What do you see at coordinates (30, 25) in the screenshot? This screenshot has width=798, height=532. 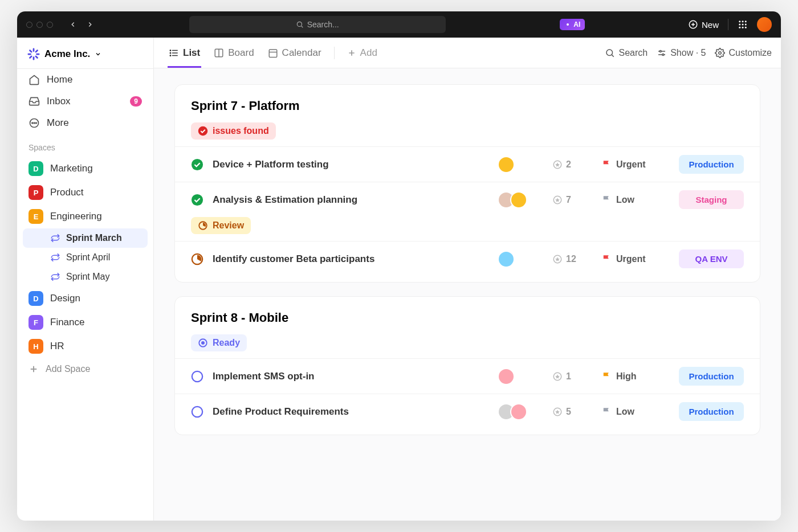 I see `close-dot` at bounding box center [30, 25].